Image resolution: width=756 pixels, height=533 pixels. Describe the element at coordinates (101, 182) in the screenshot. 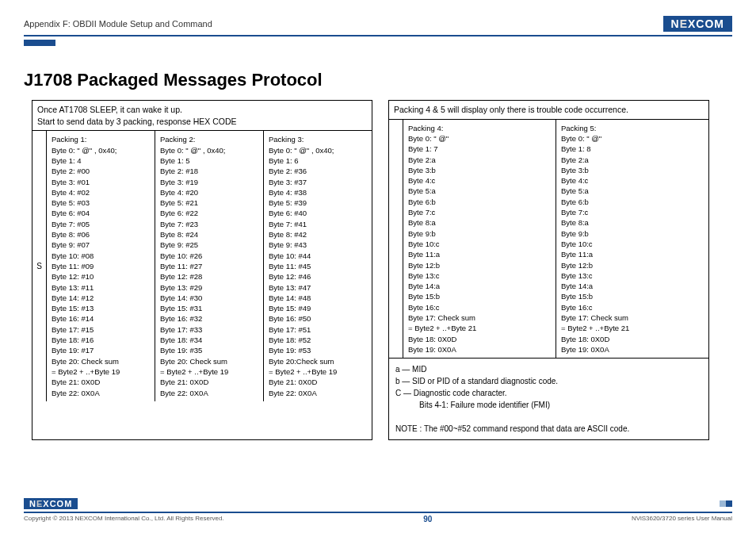

I see `byte-line: Byte 3: #01` at that location.